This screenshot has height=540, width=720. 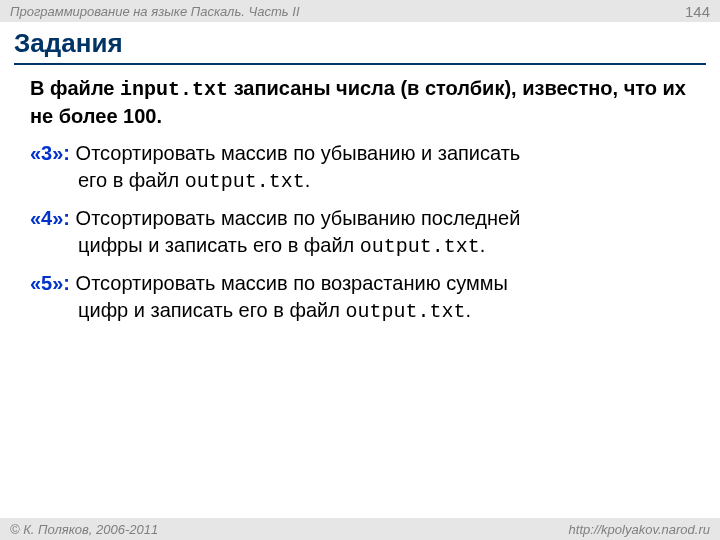 I want to click on task-5-line2: цифр и записать его в файл output.txt., so click(x=362, y=311).